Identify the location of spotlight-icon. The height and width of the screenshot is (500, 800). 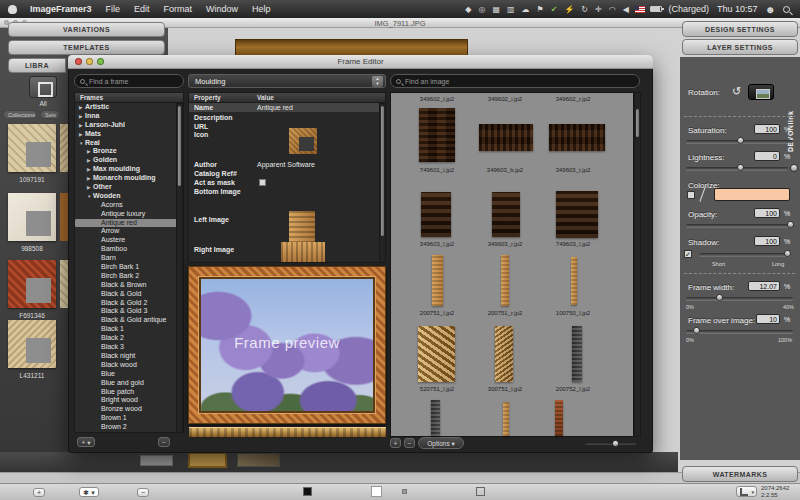
(786, 10).